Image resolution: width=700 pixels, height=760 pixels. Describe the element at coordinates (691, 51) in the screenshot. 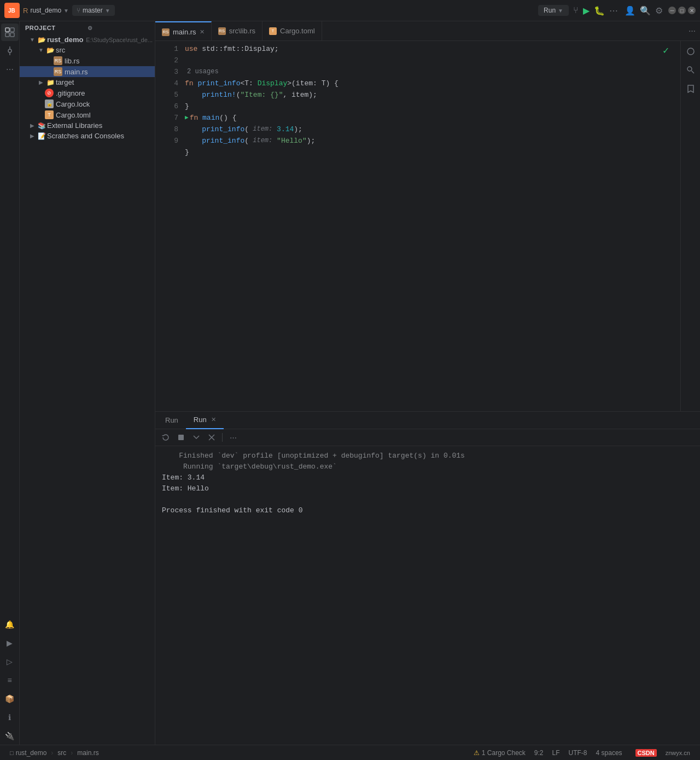

I see `gutter-notifications-icon` at that location.